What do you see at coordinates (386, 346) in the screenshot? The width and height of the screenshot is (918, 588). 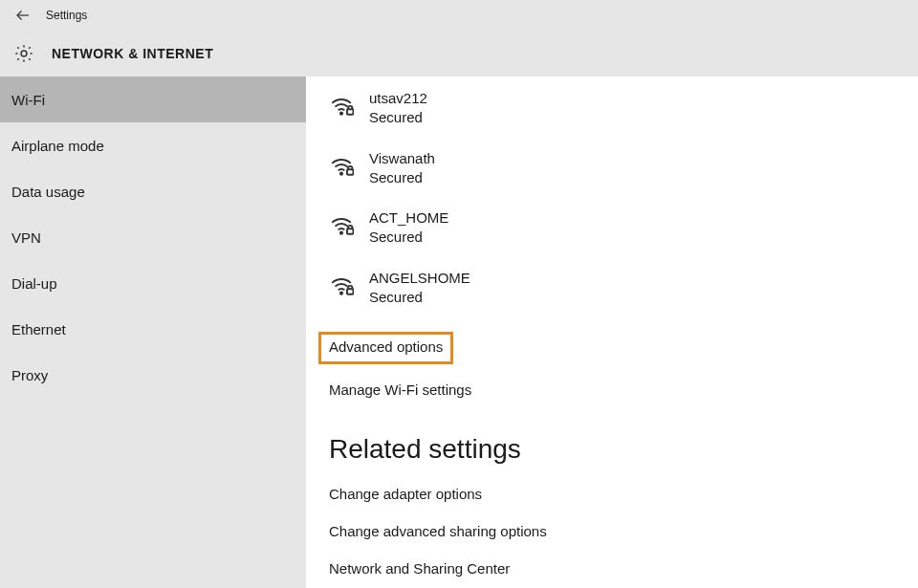 I see `advanced-options-link: Advanced options` at bounding box center [386, 346].